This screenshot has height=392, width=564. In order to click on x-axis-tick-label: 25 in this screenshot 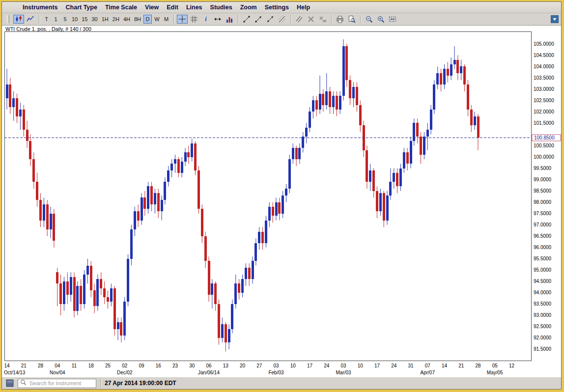, I will do `click(108, 365)`.